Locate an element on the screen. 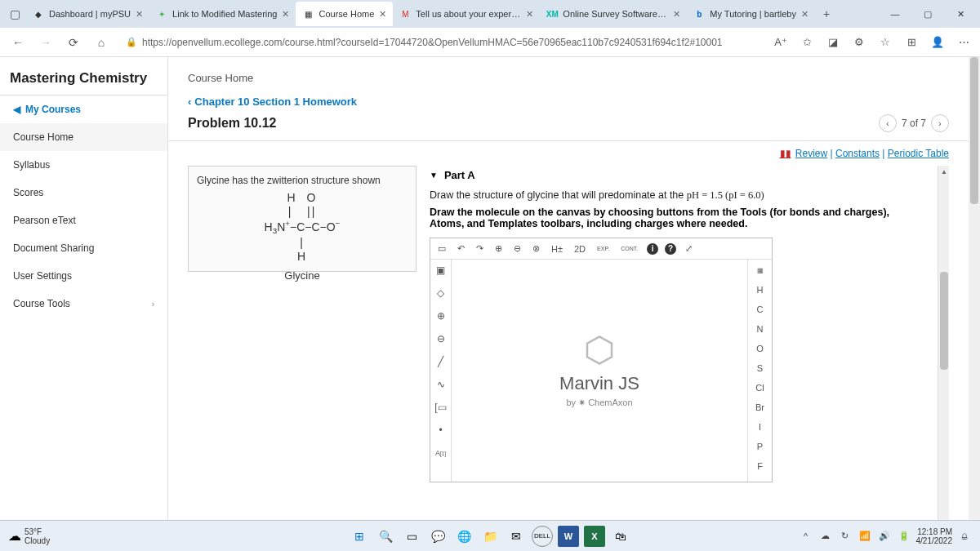  zoom-out-icon: ⊖ is located at coordinates (518, 248).